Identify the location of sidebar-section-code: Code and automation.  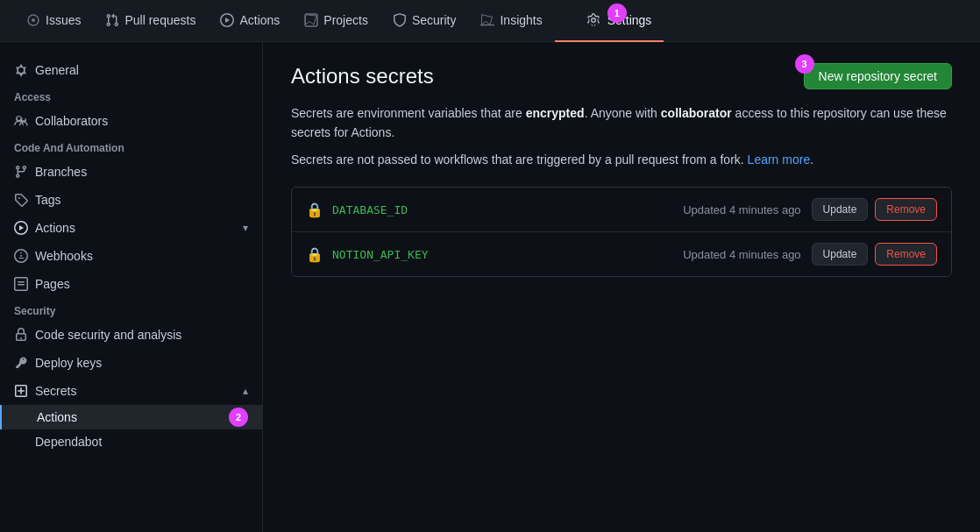
(131, 146).